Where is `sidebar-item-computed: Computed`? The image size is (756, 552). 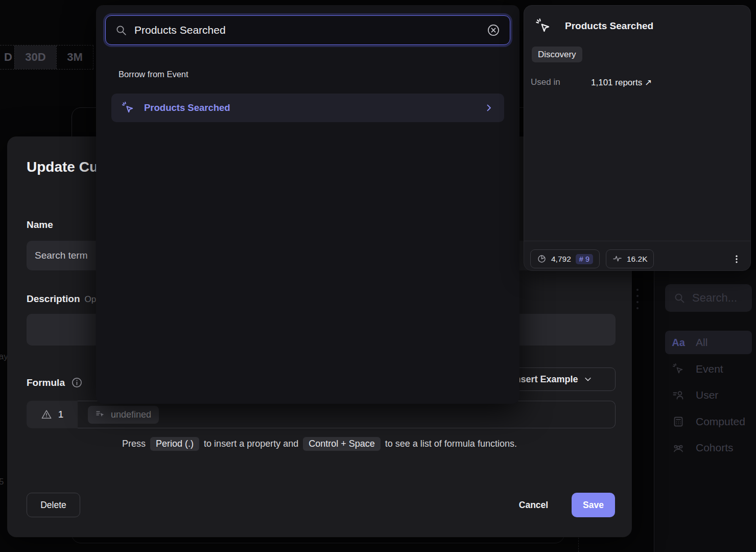
sidebar-item-computed: Computed is located at coordinates (708, 422).